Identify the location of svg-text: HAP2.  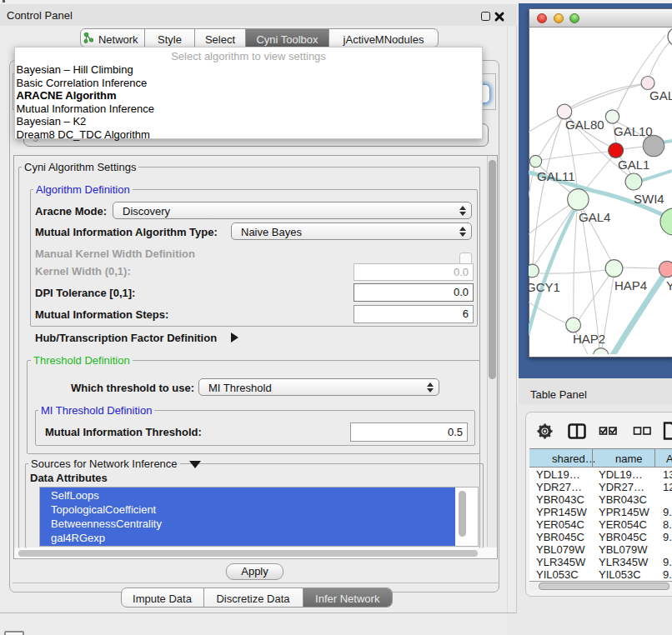
(589, 338).